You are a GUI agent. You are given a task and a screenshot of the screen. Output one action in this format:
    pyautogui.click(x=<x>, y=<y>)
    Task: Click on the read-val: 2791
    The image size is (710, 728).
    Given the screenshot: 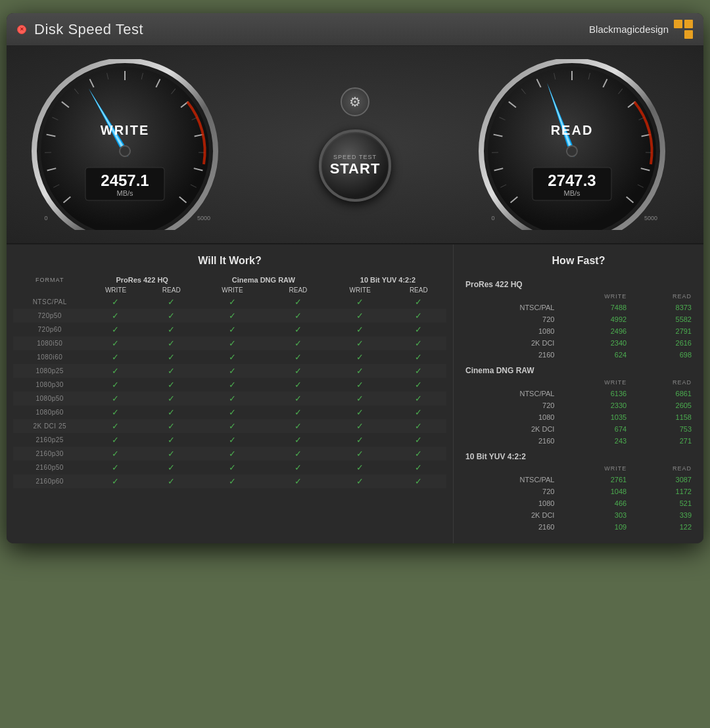 What is the action you would take?
    pyautogui.click(x=664, y=331)
    